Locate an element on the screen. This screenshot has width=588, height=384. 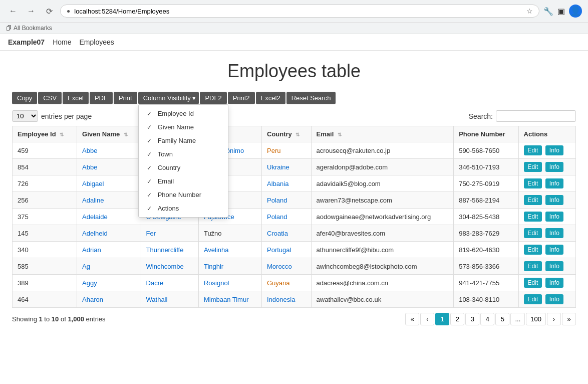
ellipsis-button: ... is located at coordinates (518, 319).